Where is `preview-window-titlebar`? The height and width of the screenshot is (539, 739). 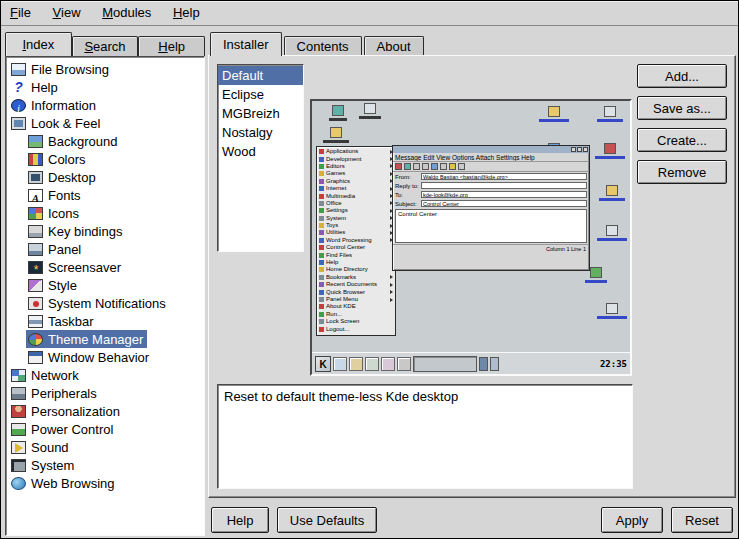
preview-window-titlebar is located at coordinates (491, 150).